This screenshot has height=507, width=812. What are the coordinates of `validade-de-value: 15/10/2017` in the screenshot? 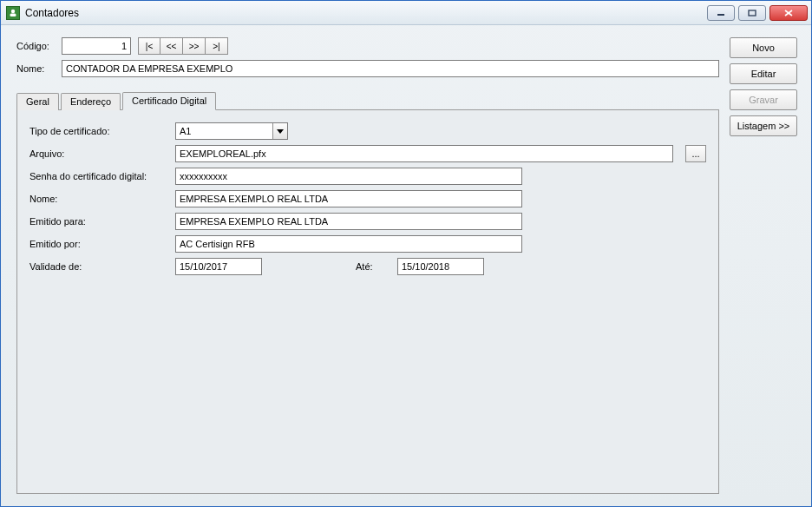 It's located at (203, 267).